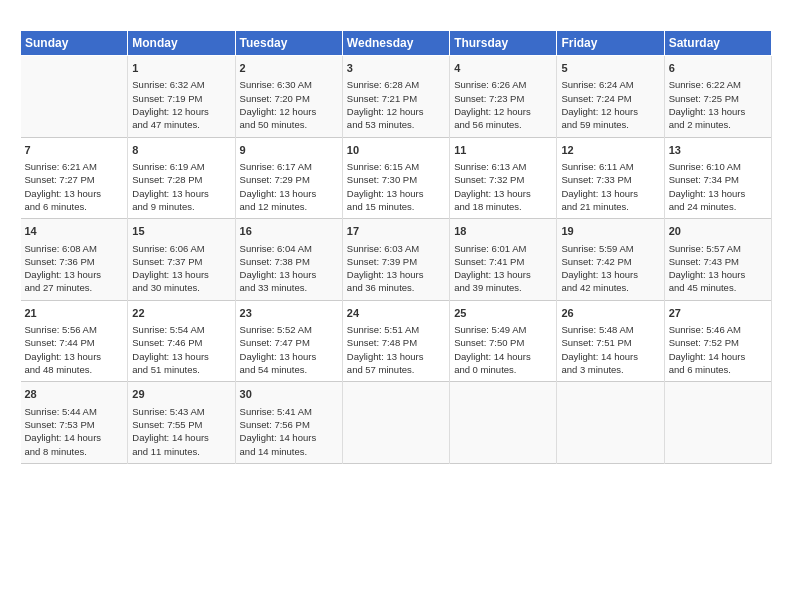 Image resolution: width=792 pixels, height=612 pixels. What do you see at coordinates (288, 97) in the screenshot?
I see `day-cell: 2Sunrise: 6:30 AMSunset: 7:20 PMDaylight…` at bounding box center [288, 97].